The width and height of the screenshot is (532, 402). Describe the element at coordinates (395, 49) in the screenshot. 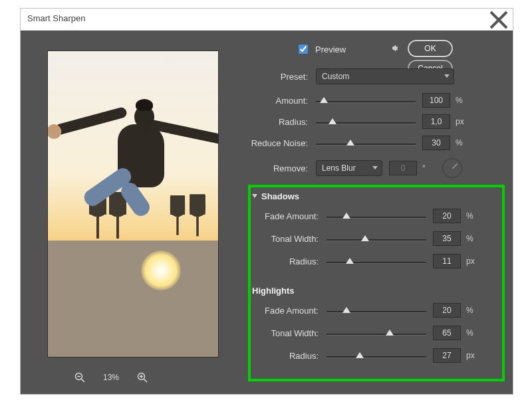

I see `settings-button` at that location.